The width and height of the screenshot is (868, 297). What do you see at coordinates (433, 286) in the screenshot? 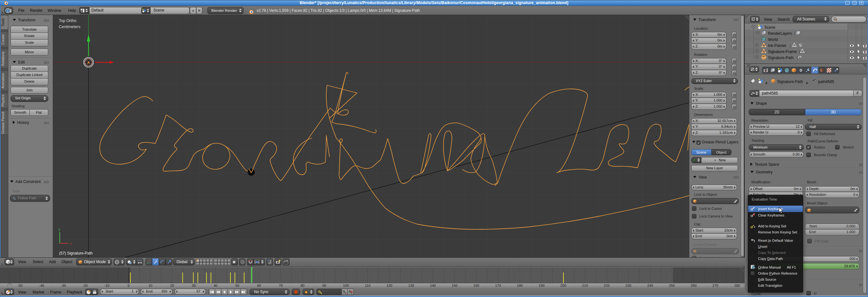
I see `svg-text: 140` at bounding box center [433, 286].